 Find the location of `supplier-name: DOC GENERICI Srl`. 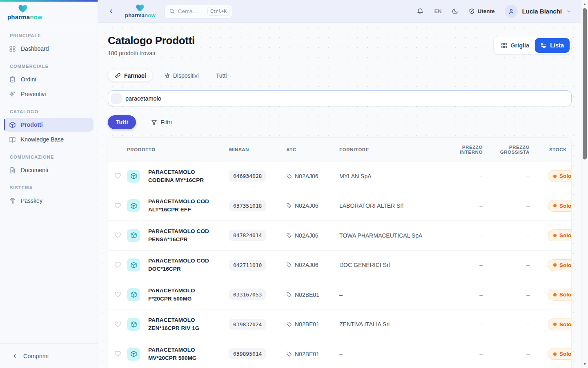

supplier-name: DOC GENERICI Srl is located at coordinates (393, 265).